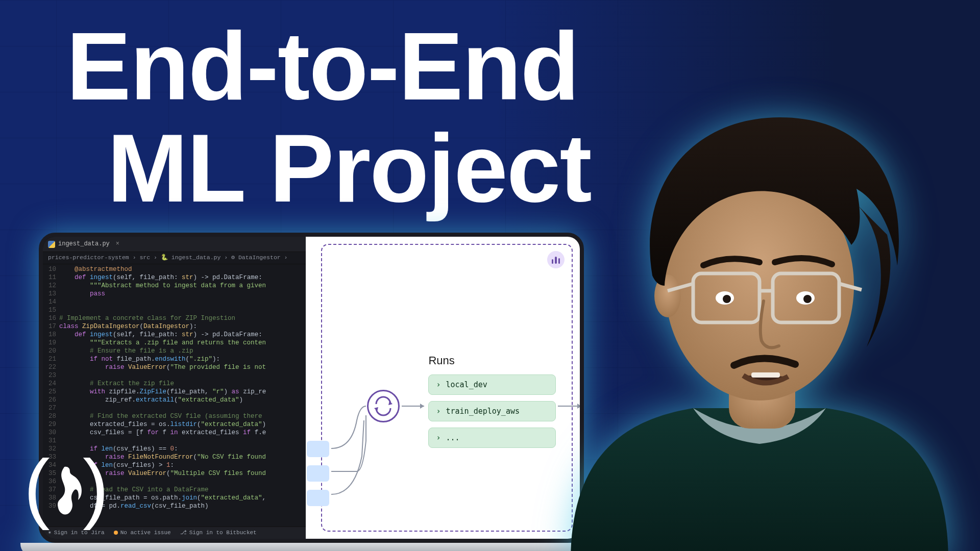 The width and height of the screenshot is (980, 551). I want to click on status-issue: No active issue, so click(142, 533).